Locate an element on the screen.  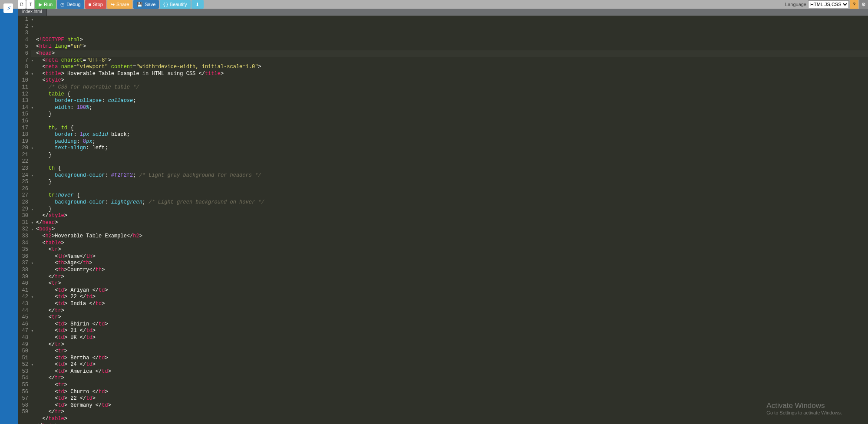
run-button: ▶Run is located at coordinates (46, 4).